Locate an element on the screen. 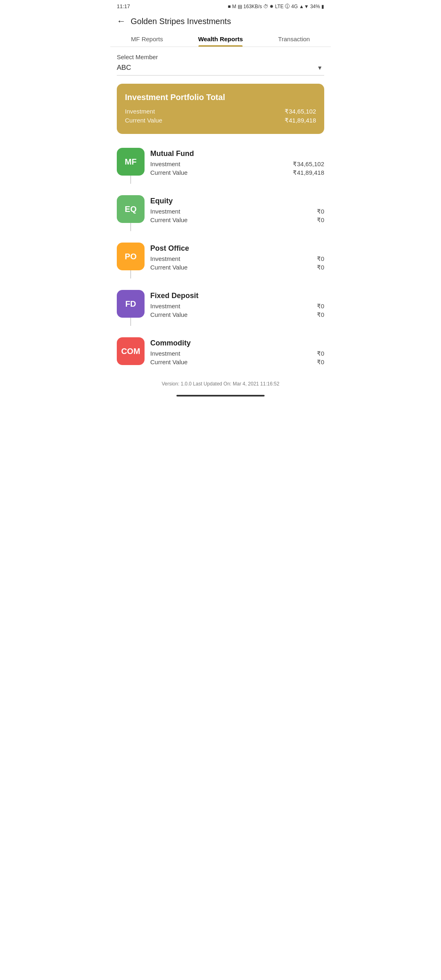 This screenshot has width=441, height=980. tab-transaction: Transaction is located at coordinates (294, 38).